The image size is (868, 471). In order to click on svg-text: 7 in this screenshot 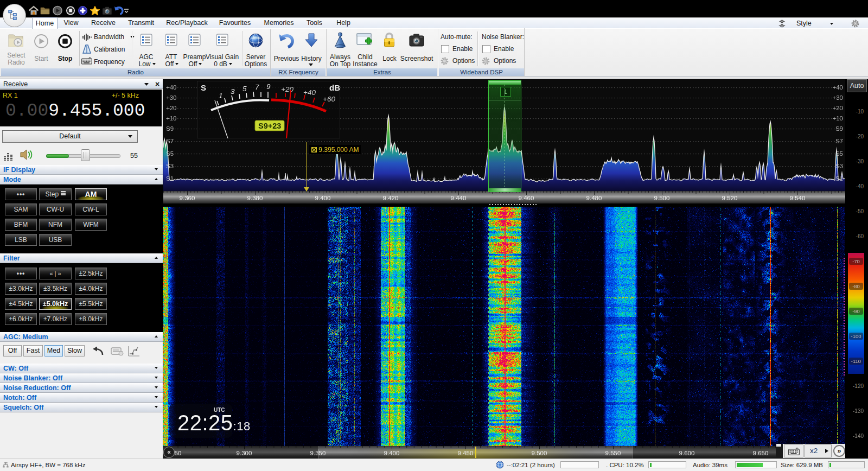, I will do `click(257, 87)`.